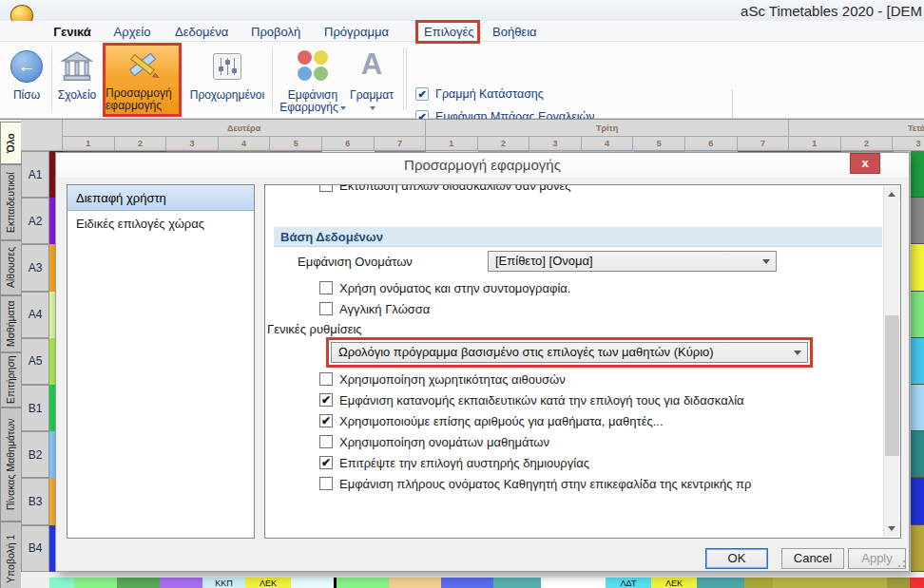 The width and height of the screenshot is (924, 588). Describe the element at coordinates (892, 194) in the screenshot. I see `scroll-up-icon` at that location.